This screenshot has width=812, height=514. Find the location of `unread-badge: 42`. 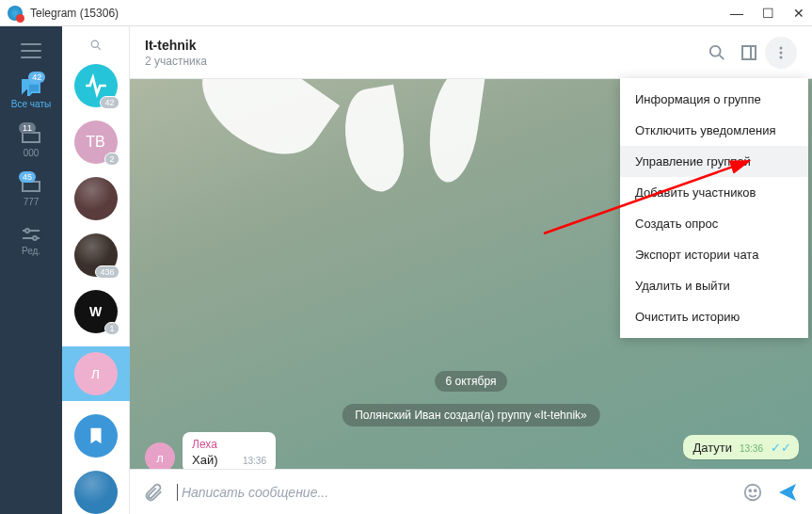

unread-badge: 42 is located at coordinates (109, 103).